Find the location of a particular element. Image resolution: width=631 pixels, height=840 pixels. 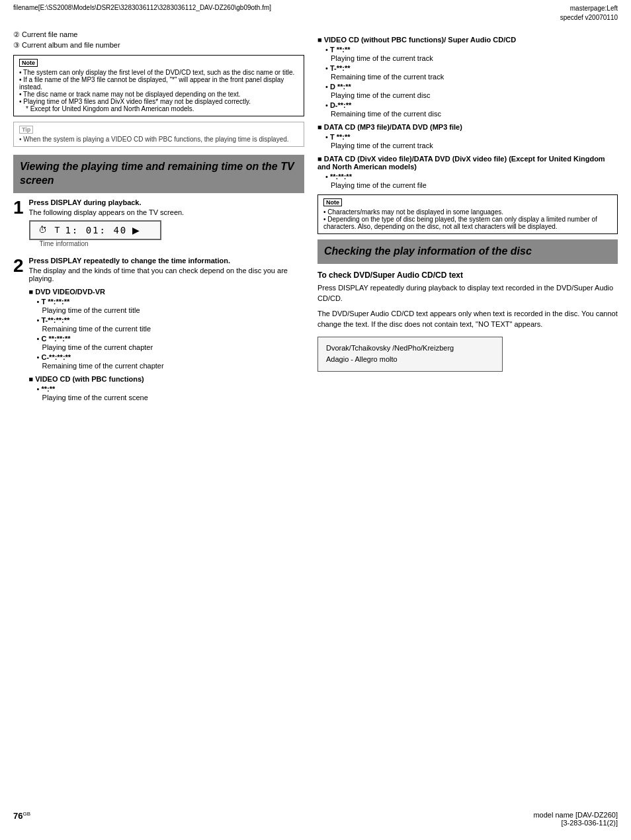

footer-part: [3-283-036-11(2)] is located at coordinates (575, 823).